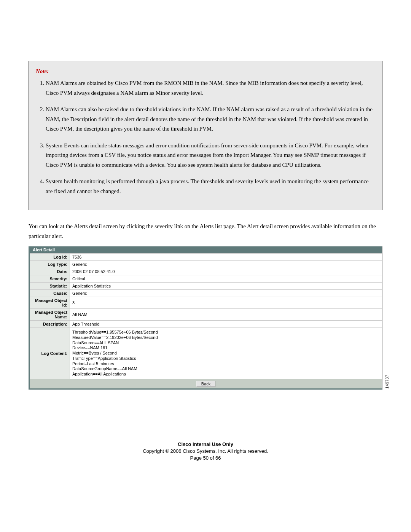 The width and height of the screenshot is (411, 532). Describe the element at coordinates (50, 353) in the screenshot. I see `field-label: Log Content:` at that location.